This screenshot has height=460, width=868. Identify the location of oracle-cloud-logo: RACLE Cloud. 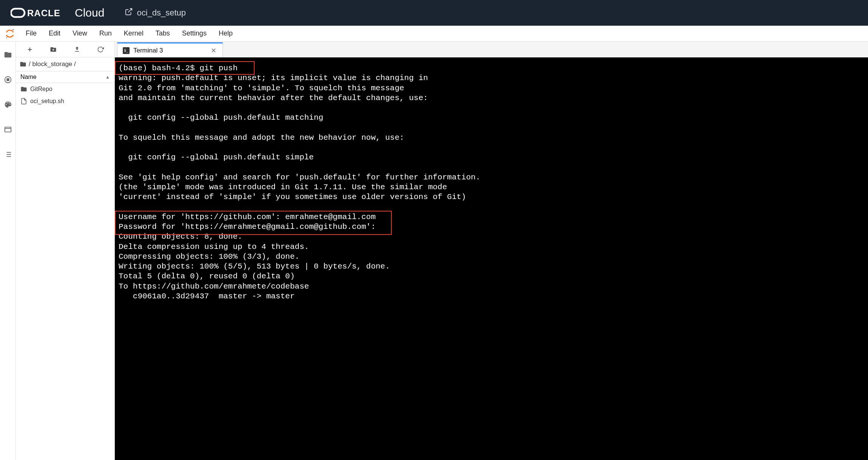
(57, 13).